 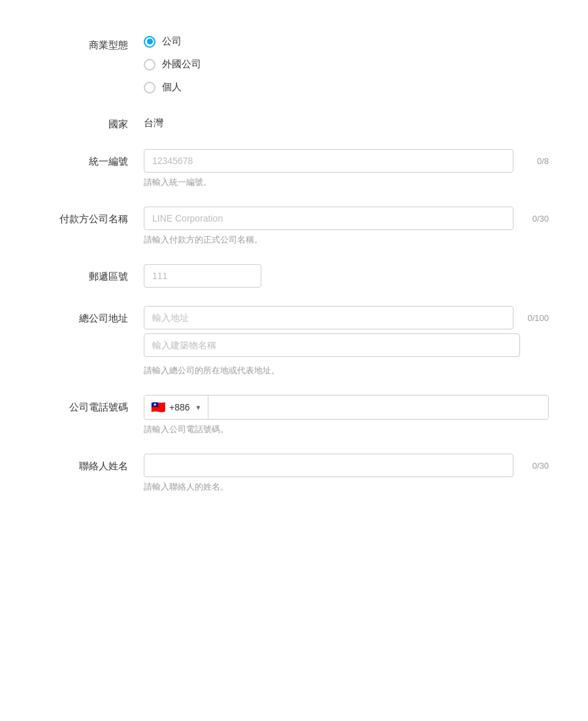 What do you see at coordinates (182, 64) in the screenshot?
I see `radio-label-foreign: 外國公司` at bounding box center [182, 64].